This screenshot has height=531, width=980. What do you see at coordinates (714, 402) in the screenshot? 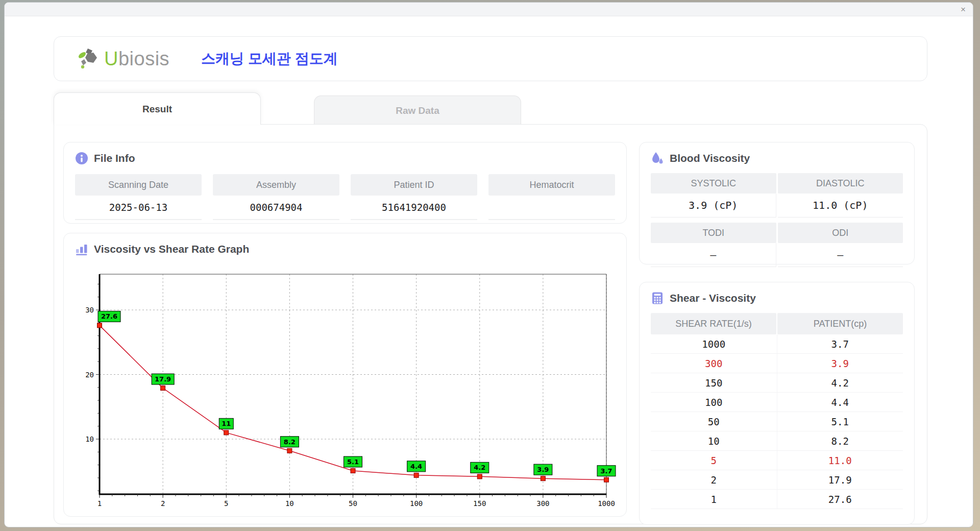
I see `shear-rate-cell: 100` at bounding box center [714, 402].